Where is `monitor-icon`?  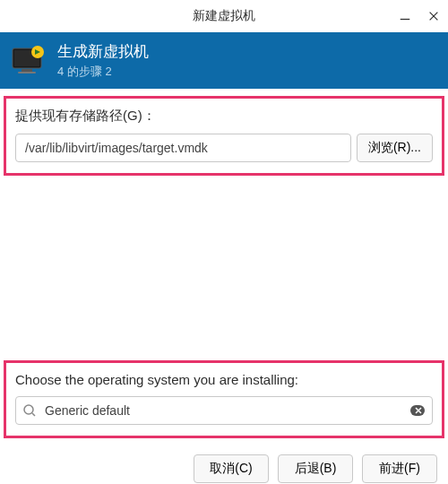 monitor-icon is located at coordinates (29, 61).